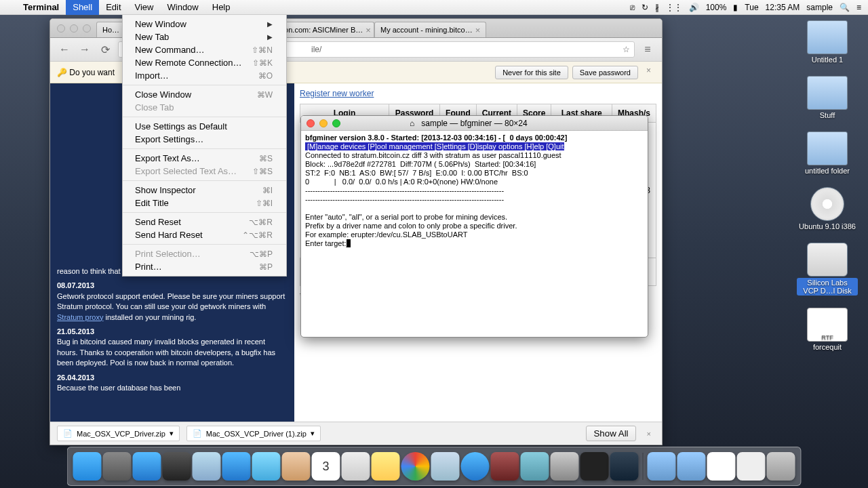  I want to click on show-all-button: Show All, so click(610, 434).